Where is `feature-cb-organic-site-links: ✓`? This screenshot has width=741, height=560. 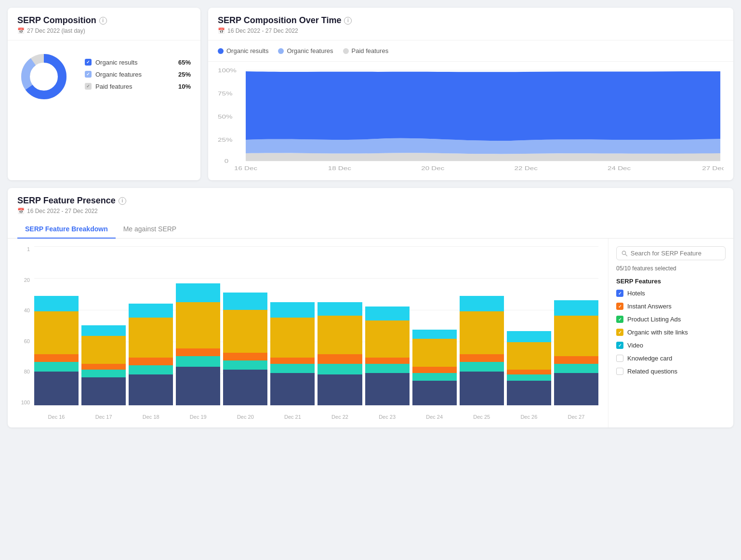 feature-cb-organic-site-links: ✓ is located at coordinates (620, 333).